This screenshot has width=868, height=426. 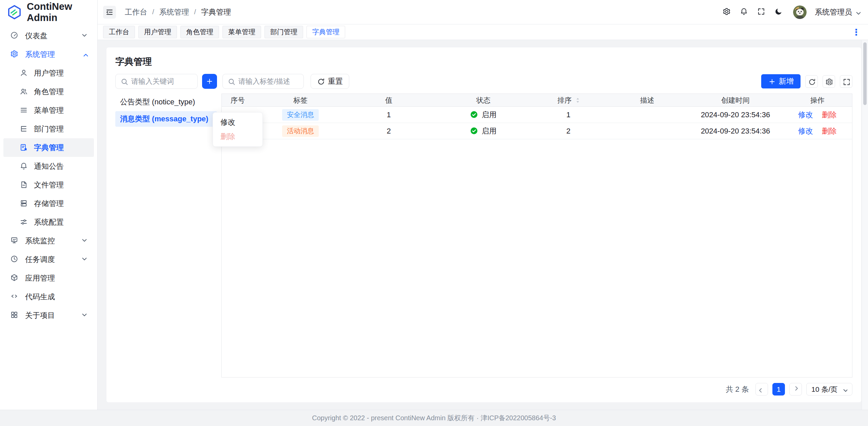 I want to click on sidebar-item-dashboard: 仪表盘, so click(x=49, y=36).